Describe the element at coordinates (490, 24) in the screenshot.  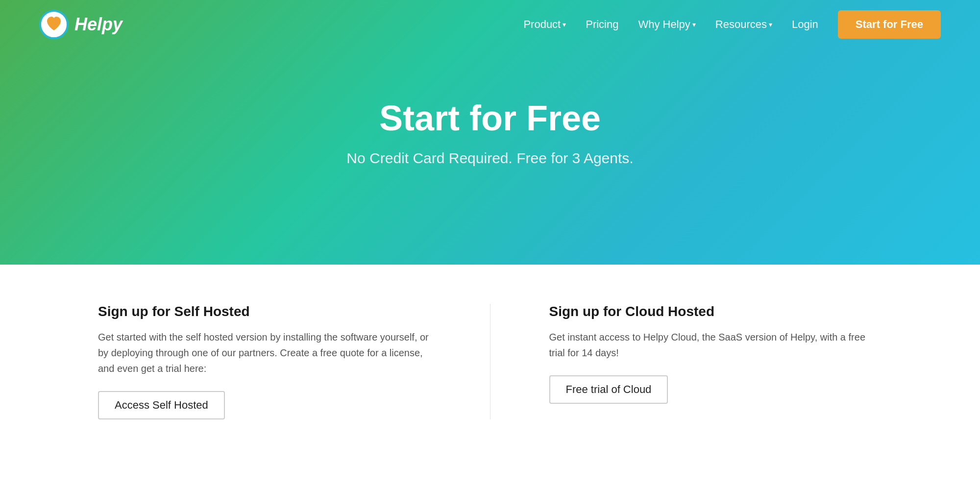
I see `header: Helpy Product ▾ Pricing Why Helpy ▾ Reso…` at that location.